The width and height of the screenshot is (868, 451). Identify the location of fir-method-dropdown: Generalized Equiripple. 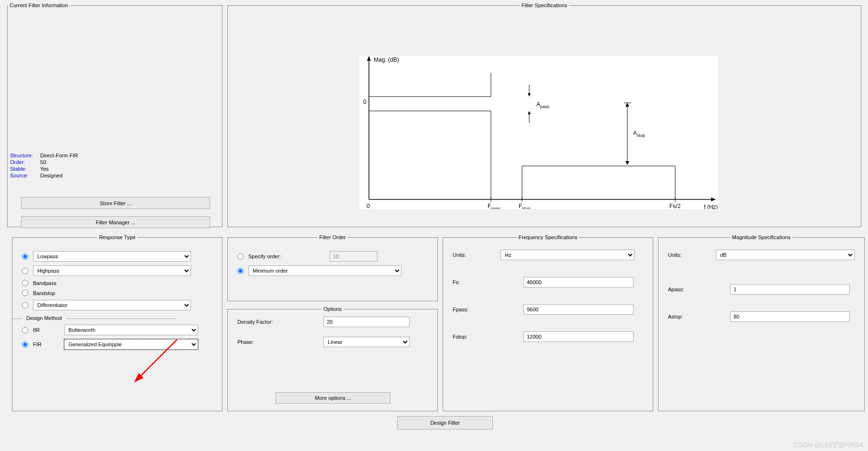
(131, 344).